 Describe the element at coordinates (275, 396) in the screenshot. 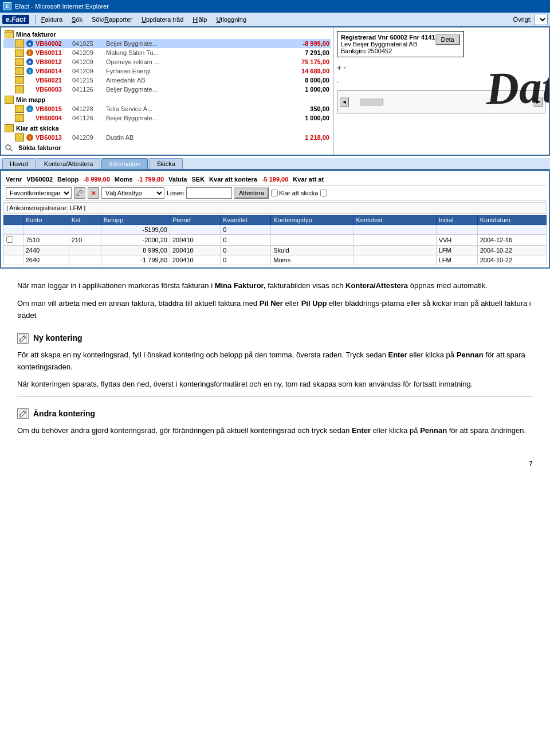

I see `section-divider` at that location.